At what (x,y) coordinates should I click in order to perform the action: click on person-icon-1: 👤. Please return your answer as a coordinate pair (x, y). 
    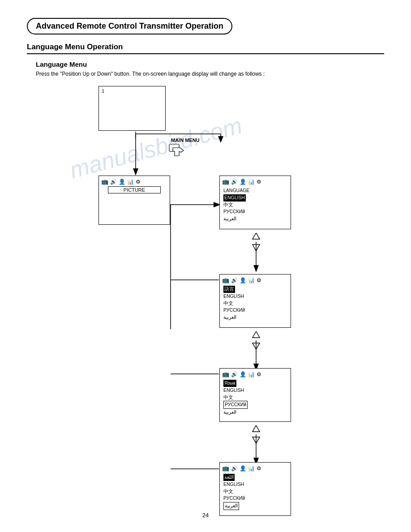
    Looking at the image, I should click on (243, 182).